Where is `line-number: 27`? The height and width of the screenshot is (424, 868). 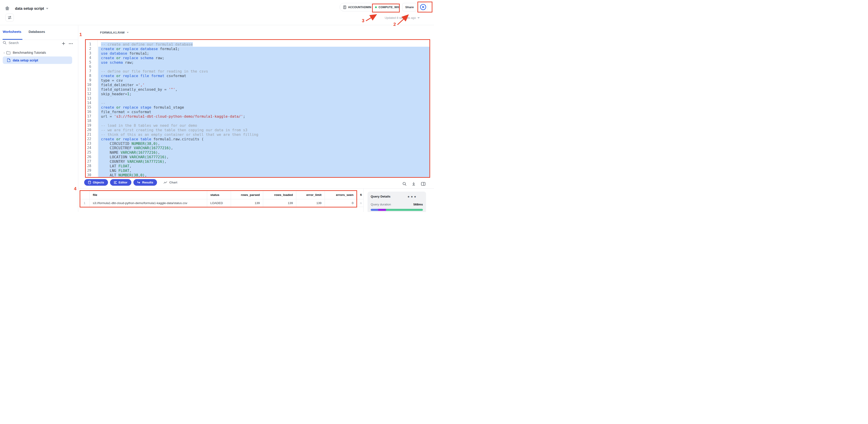
line-number: 27 is located at coordinates (88, 162).